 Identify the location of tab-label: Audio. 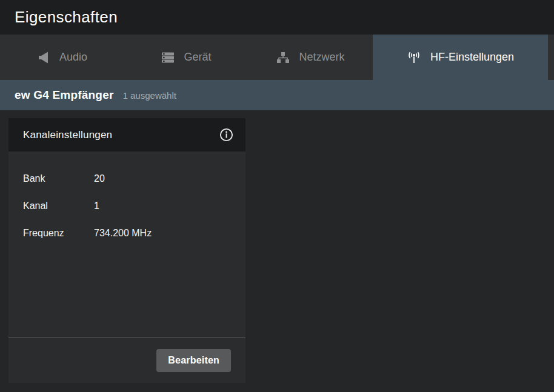
(73, 57).